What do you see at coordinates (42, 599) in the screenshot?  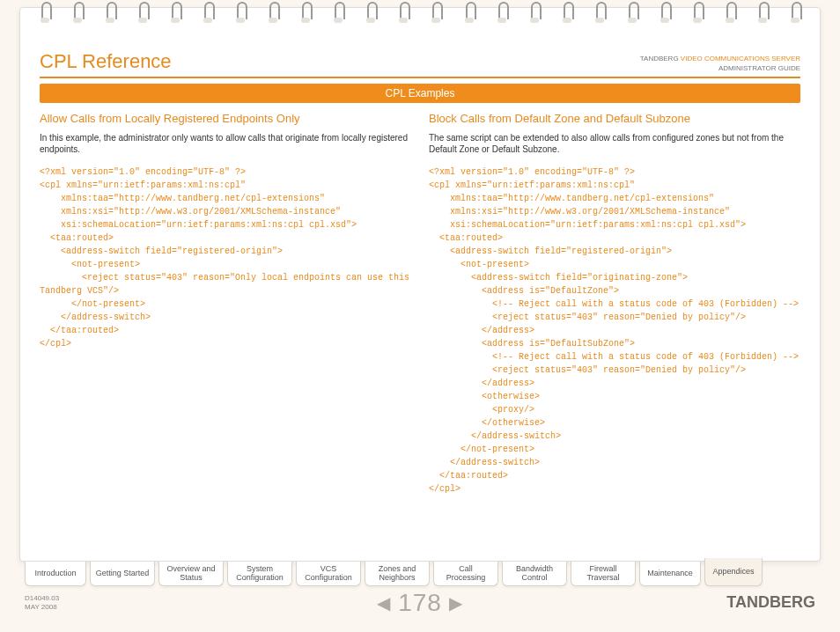 I see `doc-id: D14049.03` at bounding box center [42, 599].